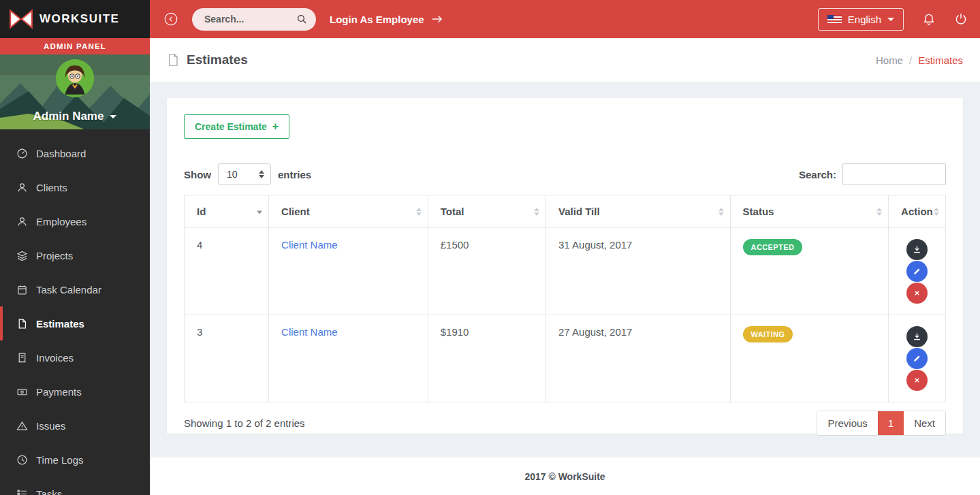 This screenshot has height=495, width=980. I want to click on sidebar-menu: Dashboard Clients Employees Projects Tas…, so click(75, 312).